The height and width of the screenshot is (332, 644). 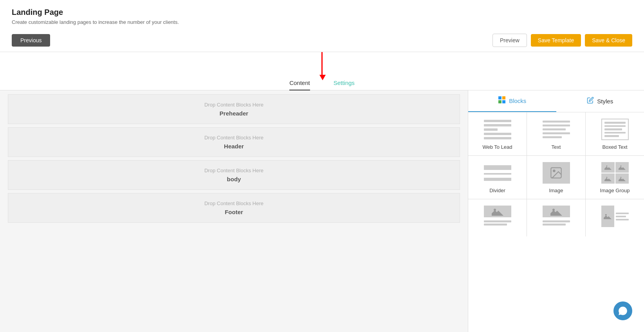 I want to click on tab-settings: Settings, so click(x=344, y=85).